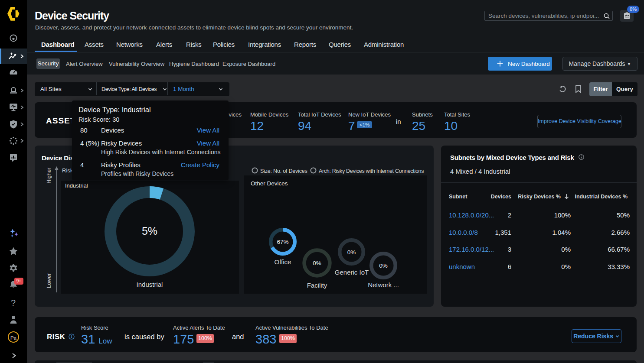 The width and height of the screenshot is (644, 363). What do you see at coordinates (283, 242) in the screenshot?
I see `svg-text: 67%` at bounding box center [283, 242].